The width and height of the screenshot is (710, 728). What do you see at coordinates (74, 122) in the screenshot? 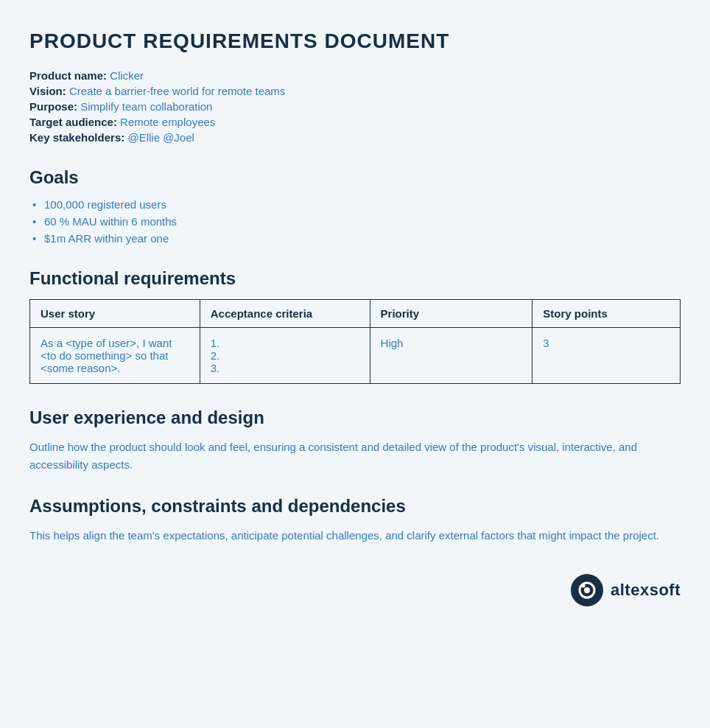
I see `target-label: Target audience:` at bounding box center [74, 122].